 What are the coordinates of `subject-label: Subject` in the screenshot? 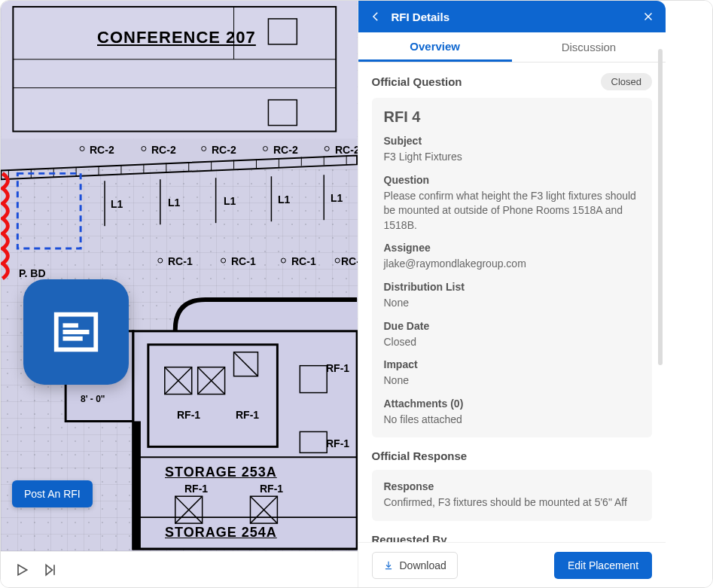 It's located at (512, 141).